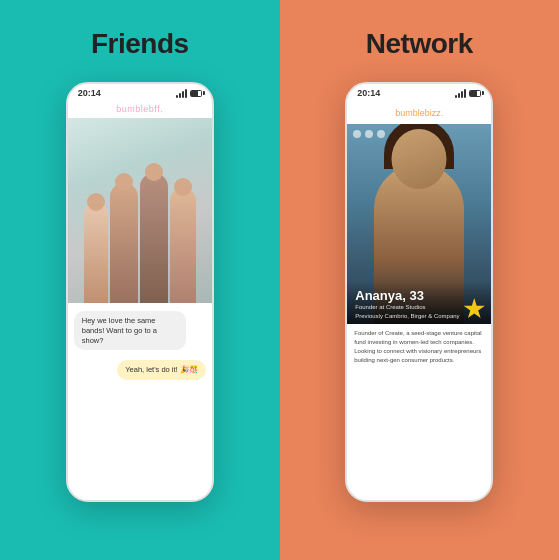 The image size is (559, 560). I want to click on chat-container: Hey we love the same bands! Want to go t…, so click(140, 348).